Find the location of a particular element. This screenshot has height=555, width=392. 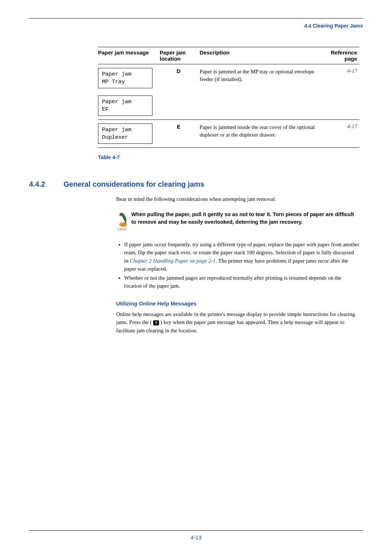

msg-line: EF is located at coordinates (105, 110).